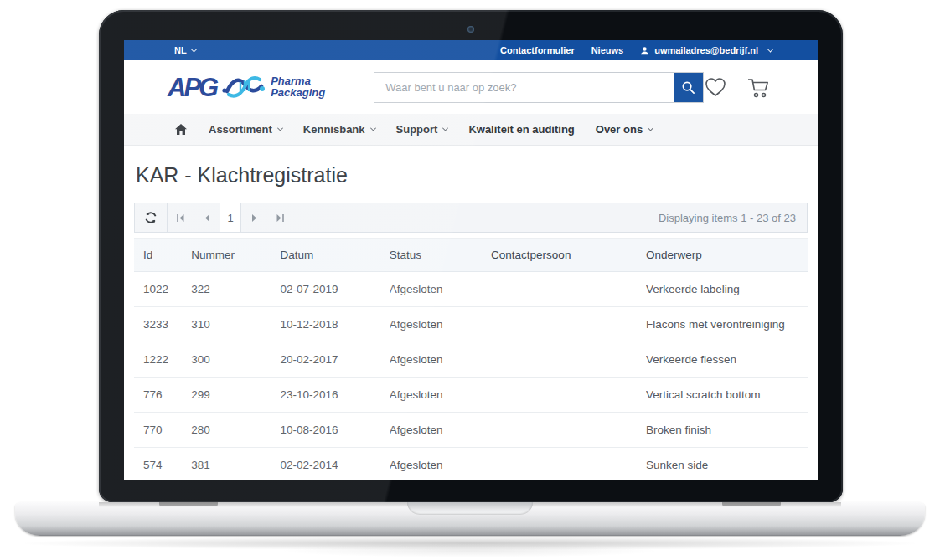 Image resolution: width=940 pixels, height=560 pixels. What do you see at coordinates (422, 129) in the screenshot?
I see `nav-item-support: Support` at bounding box center [422, 129].